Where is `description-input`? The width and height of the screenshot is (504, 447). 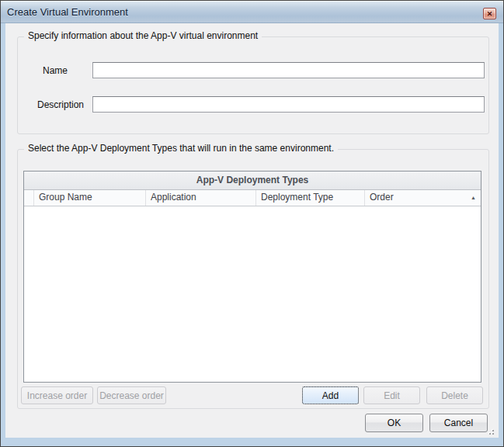 description-input is located at coordinates (289, 104).